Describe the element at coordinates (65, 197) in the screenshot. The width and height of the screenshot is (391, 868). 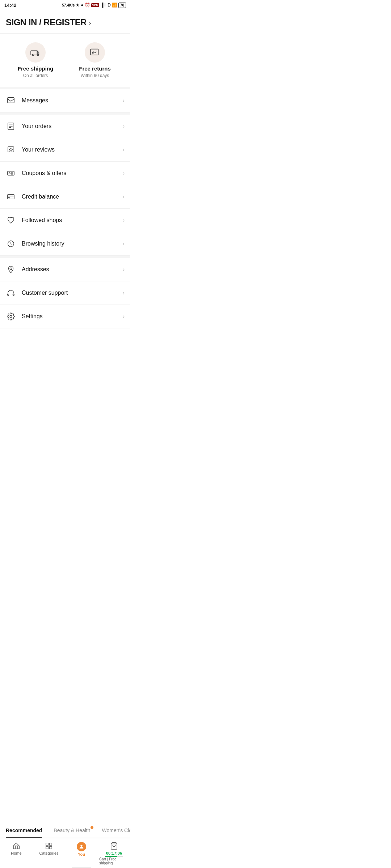
I see `menu-item-credit: Credit balance ›` at that location.